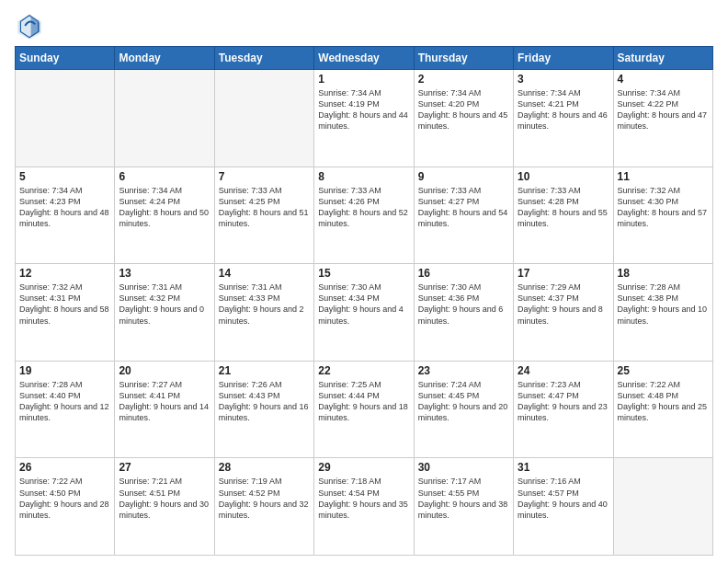 This screenshot has height=563, width=728. Describe the element at coordinates (664, 79) in the screenshot. I see `day-number: 4` at that location.